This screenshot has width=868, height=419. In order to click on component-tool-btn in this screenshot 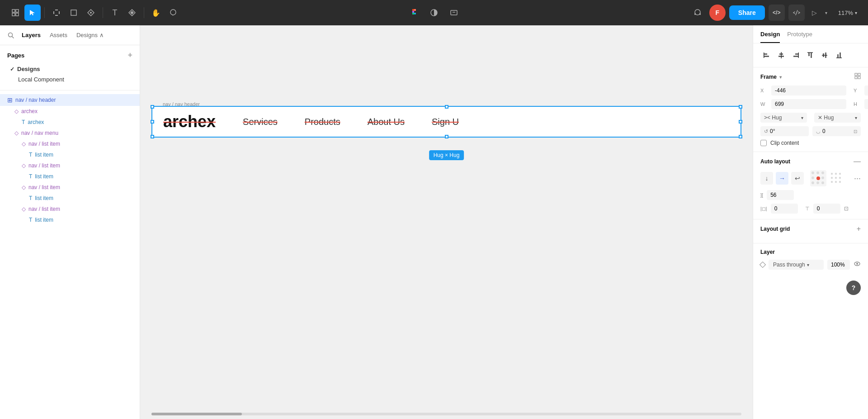, I will do `click(132, 13)`.